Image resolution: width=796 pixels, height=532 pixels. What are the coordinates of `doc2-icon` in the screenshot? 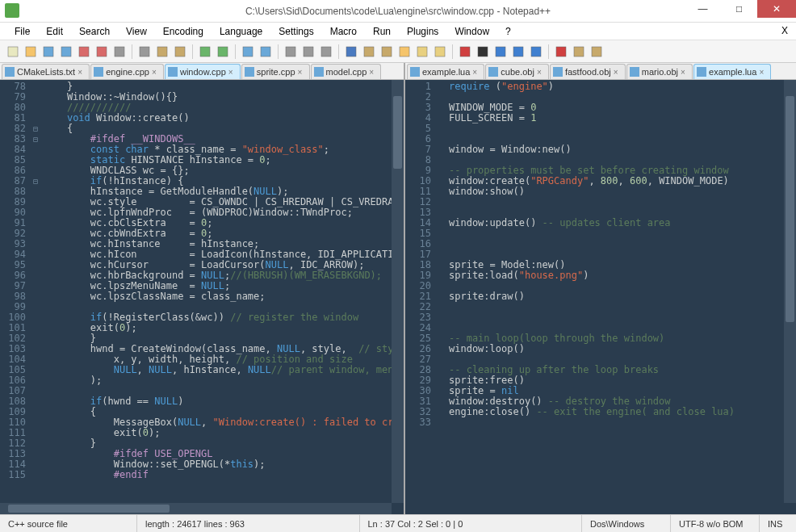 It's located at (440, 52).